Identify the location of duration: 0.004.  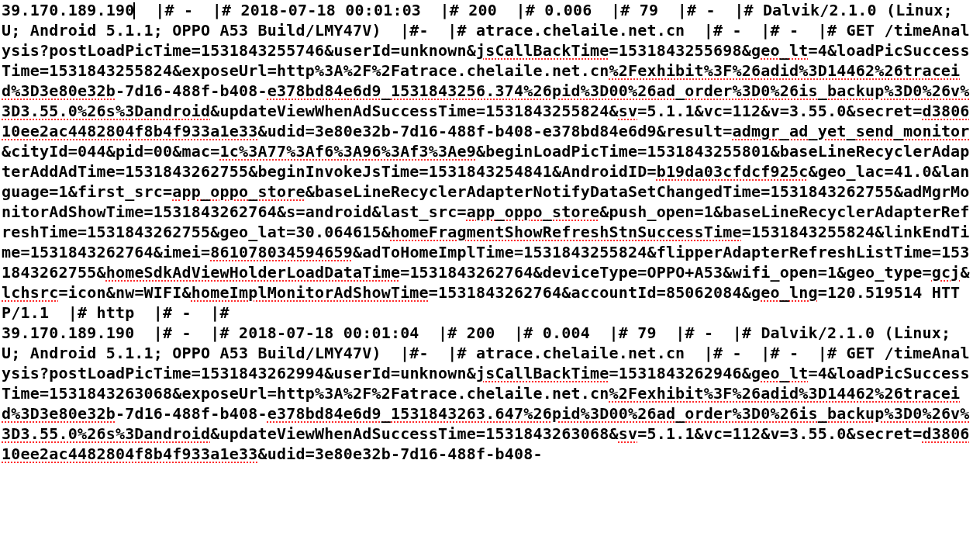
(566, 333).